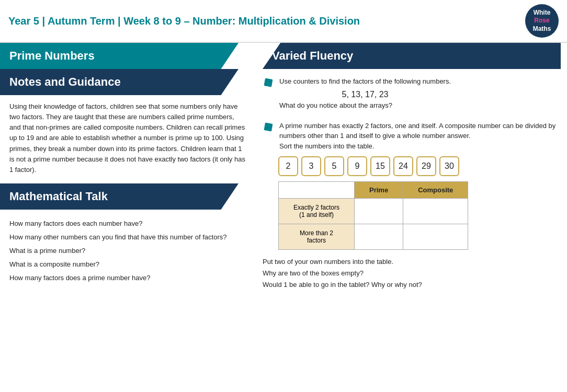 The width and height of the screenshot is (567, 392). Describe the element at coordinates (542, 13) in the screenshot. I see `logo-line1: White` at that location.